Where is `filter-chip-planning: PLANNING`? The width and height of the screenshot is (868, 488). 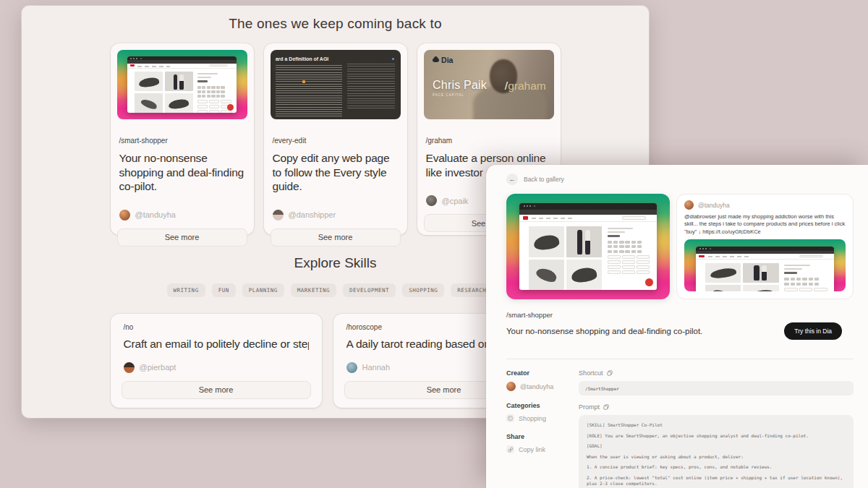 filter-chip-planning: PLANNING is located at coordinates (263, 291).